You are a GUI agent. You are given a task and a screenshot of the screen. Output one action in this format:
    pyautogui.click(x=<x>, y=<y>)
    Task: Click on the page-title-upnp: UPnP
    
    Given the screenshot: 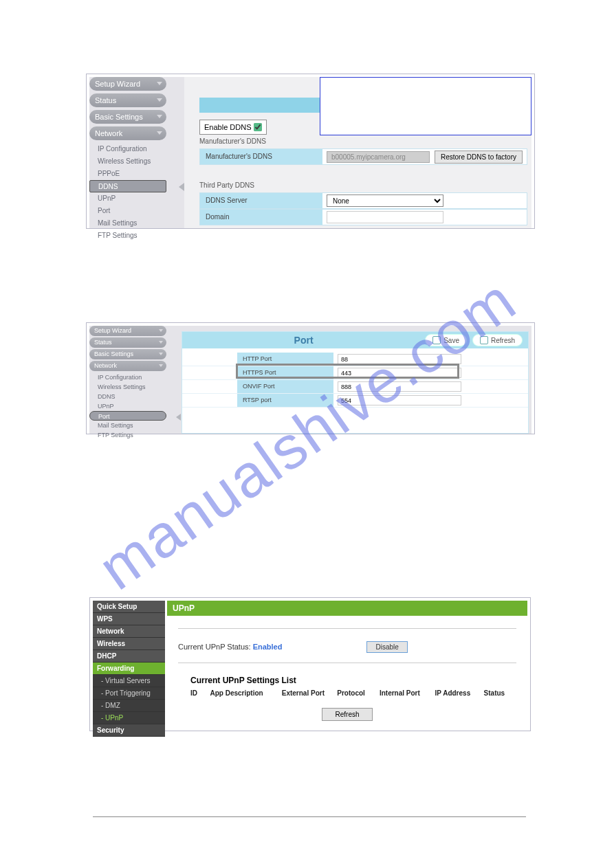 What is the action you would take?
    pyautogui.click(x=347, y=608)
    